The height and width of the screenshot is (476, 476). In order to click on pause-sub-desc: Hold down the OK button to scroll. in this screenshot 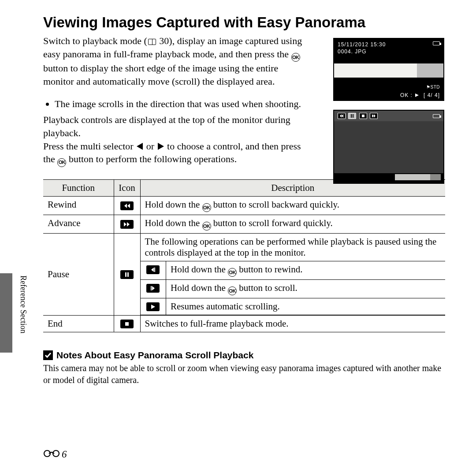, I will do `click(306, 289)`.